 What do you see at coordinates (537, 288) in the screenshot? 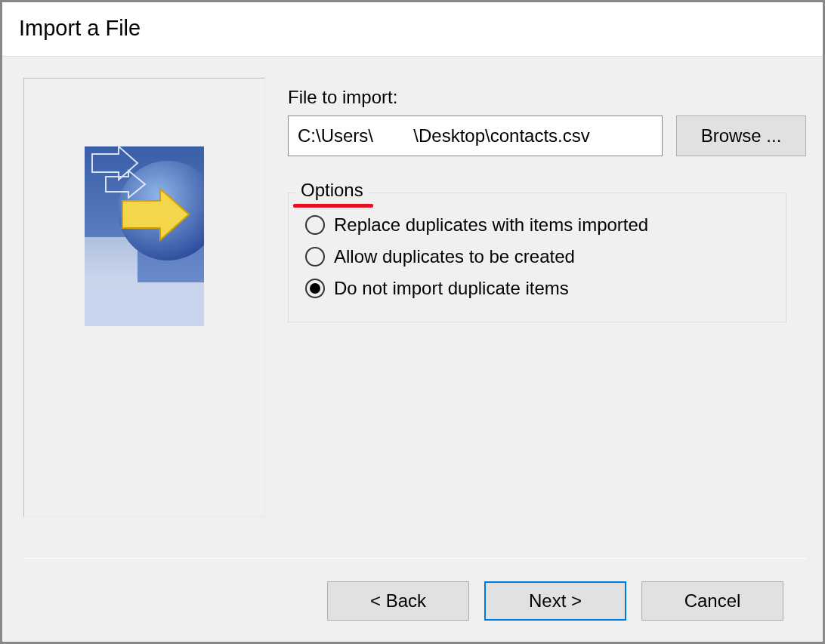
I see `radio-do-not-import-duplicates: Do not import duplicate items` at bounding box center [537, 288].